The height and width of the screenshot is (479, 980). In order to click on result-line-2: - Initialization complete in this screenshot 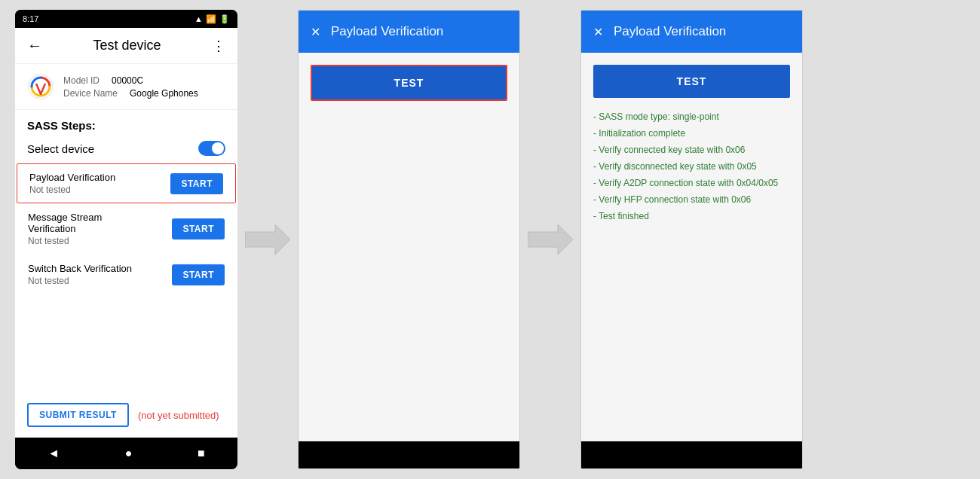, I will do `click(692, 133)`.